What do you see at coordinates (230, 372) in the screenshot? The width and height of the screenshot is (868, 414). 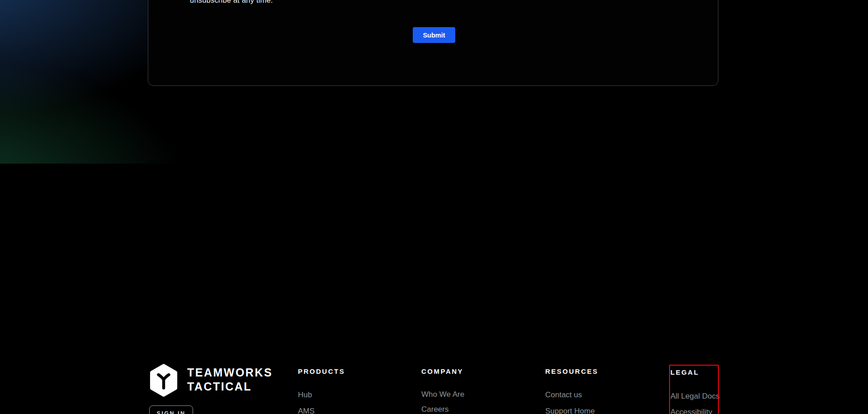 I see `brand-wordmark-line1: TEAMWORKS` at bounding box center [230, 372].